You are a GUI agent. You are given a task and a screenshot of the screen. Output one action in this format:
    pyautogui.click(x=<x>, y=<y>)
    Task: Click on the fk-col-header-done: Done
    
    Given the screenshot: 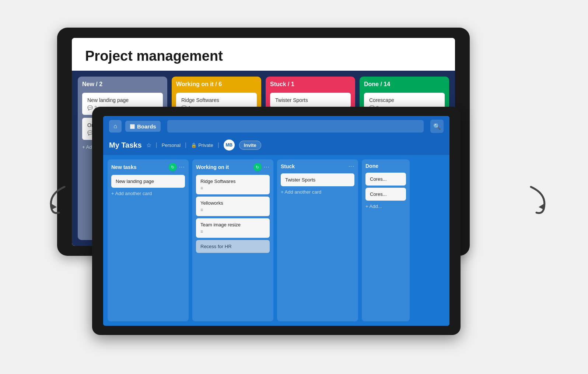 What is the action you would take?
    pyautogui.click(x=386, y=166)
    